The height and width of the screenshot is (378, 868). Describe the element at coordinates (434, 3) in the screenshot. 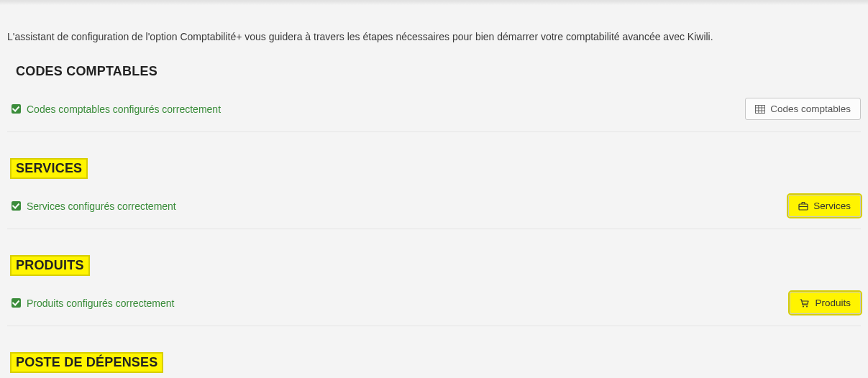

I see `top-shadow` at that location.